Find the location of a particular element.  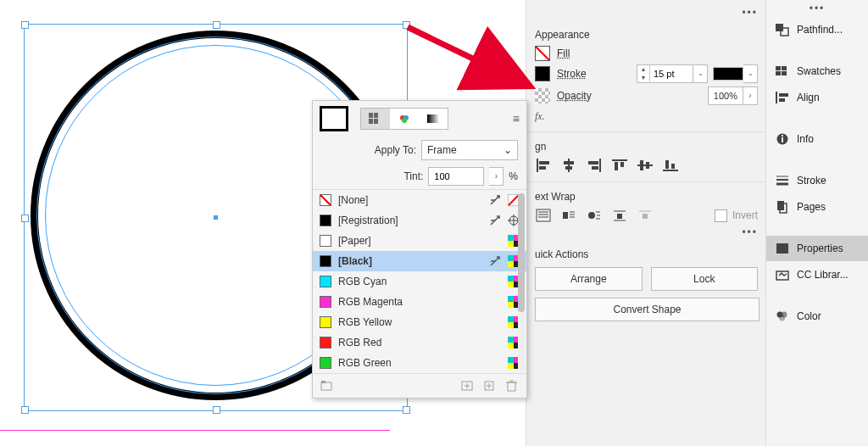

dock-menu-icon: ••• is located at coordinates (817, 8).